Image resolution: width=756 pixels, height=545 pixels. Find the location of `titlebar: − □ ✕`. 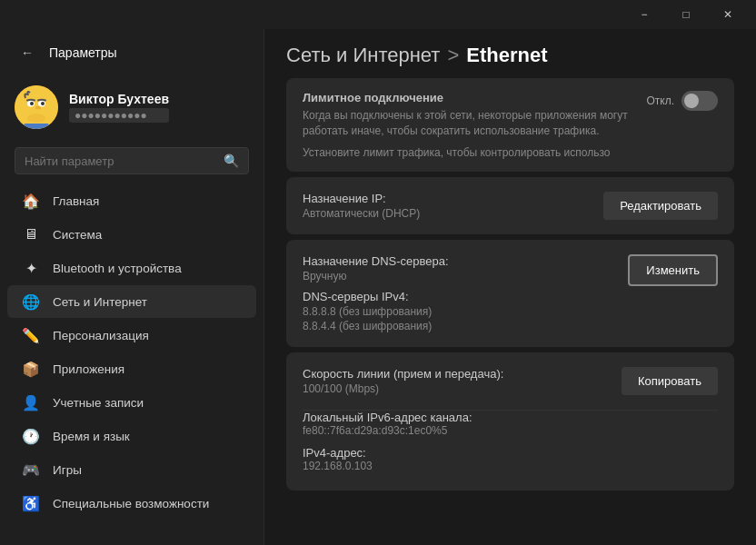

titlebar: − □ ✕ is located at coordinates (378, 15).